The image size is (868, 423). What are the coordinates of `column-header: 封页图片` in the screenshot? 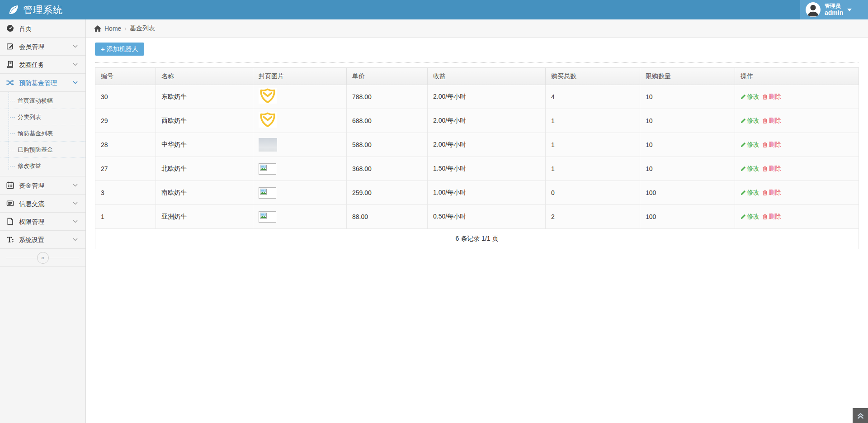 It's located at (300, 76).